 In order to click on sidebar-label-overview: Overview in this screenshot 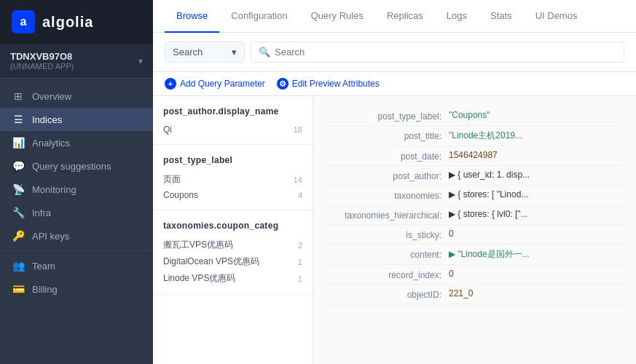, I will do `click(52, 96)`.